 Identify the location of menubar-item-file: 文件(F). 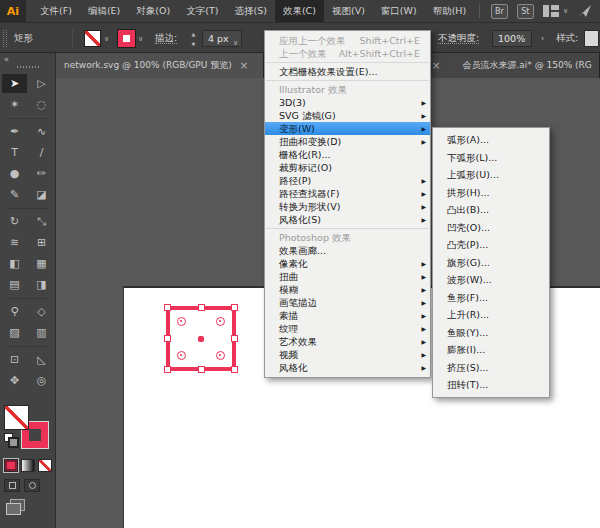
(56, 11).